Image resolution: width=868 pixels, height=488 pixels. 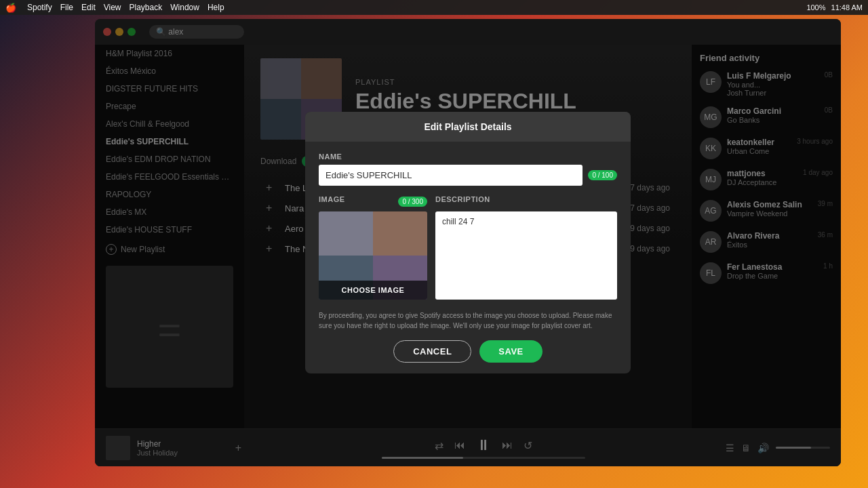 What do you see at coordinates (526, 256) in the screenshot?
I see `description-input: chill 24 7` at bounding box center [526, 256].